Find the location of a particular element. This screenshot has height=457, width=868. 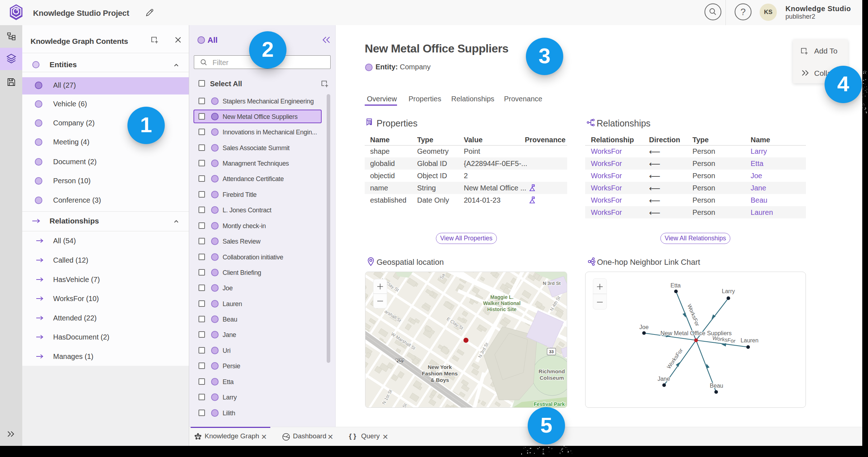

svg-text: Historic Site is located at coordinates (502, 309).